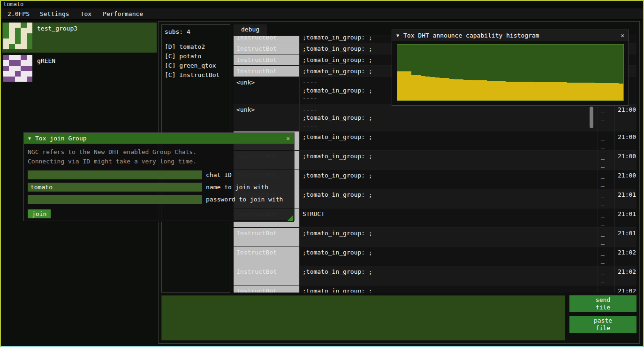 The height and width of the screenshot is (347, 644). Describe the element at coordinates (159, 199) in the screenshot. I see `join-field-row: password to join with` at that location.